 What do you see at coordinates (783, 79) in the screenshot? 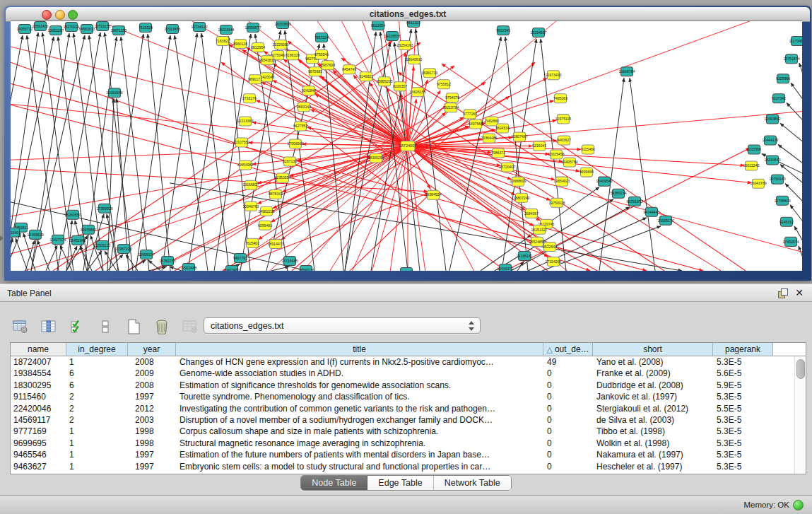
I see `network-node: 9329966` at bounding box center [783, 79].